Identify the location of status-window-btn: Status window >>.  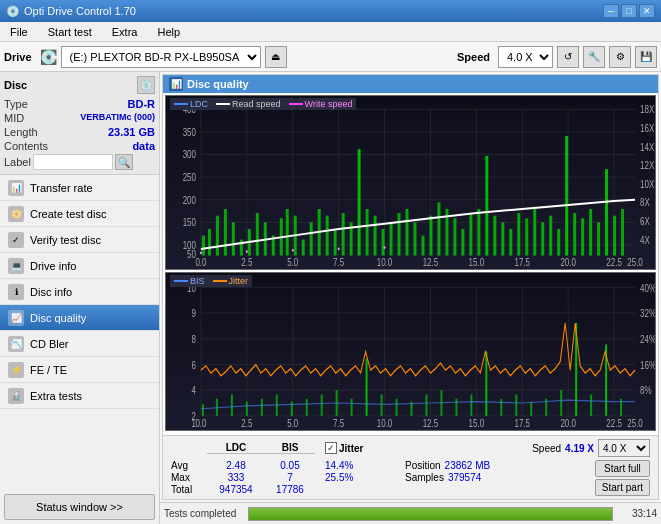
(80, 507).